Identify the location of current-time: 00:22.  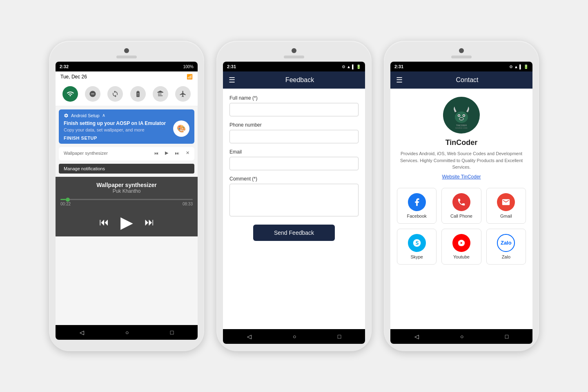
(65, 204).